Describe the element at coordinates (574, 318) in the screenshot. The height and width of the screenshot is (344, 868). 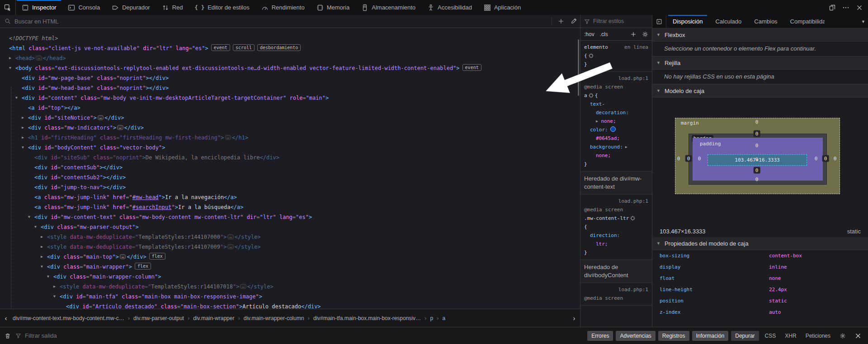
I see `breadcrumb-scroll-right: ›` at that location.